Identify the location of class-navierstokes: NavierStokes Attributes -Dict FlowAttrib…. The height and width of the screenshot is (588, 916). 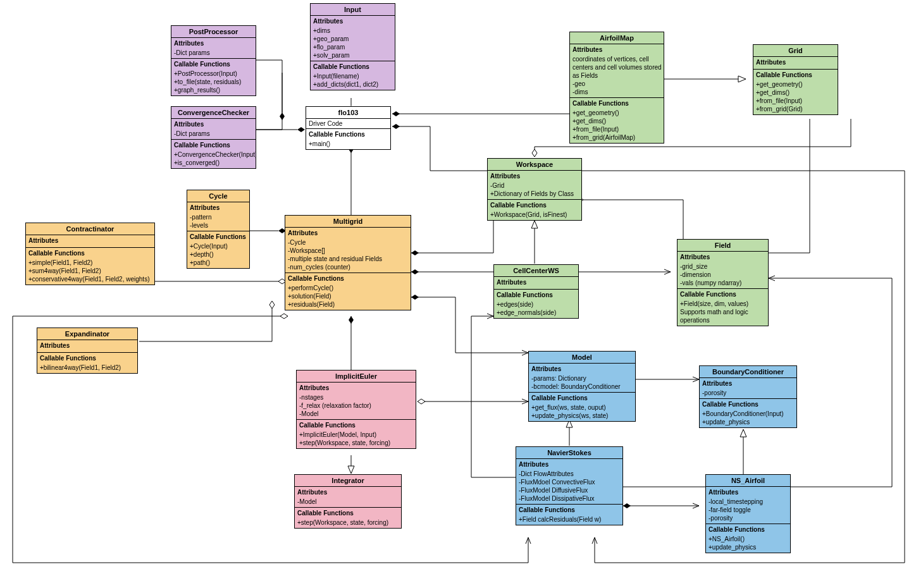
(569, 486).